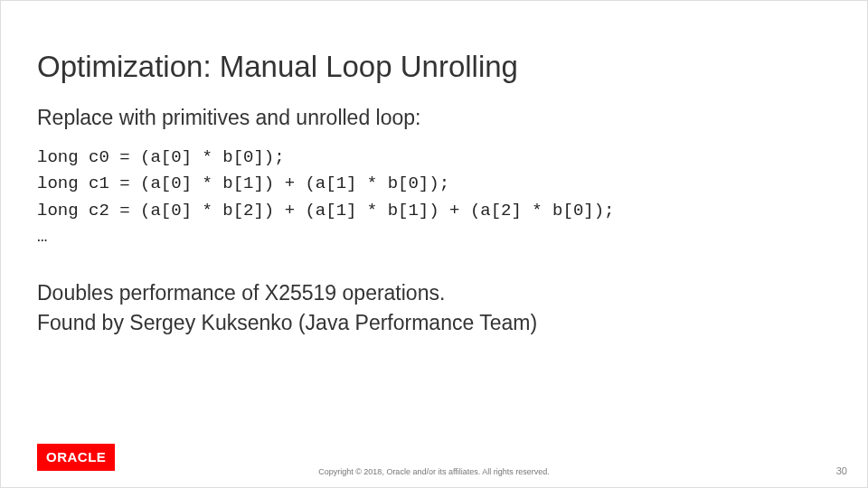  Describe the element at coordinates (434, 117) in the screenshot. I see `slide-subtitle: Replace with primitives and unrolled loo…` at that location.